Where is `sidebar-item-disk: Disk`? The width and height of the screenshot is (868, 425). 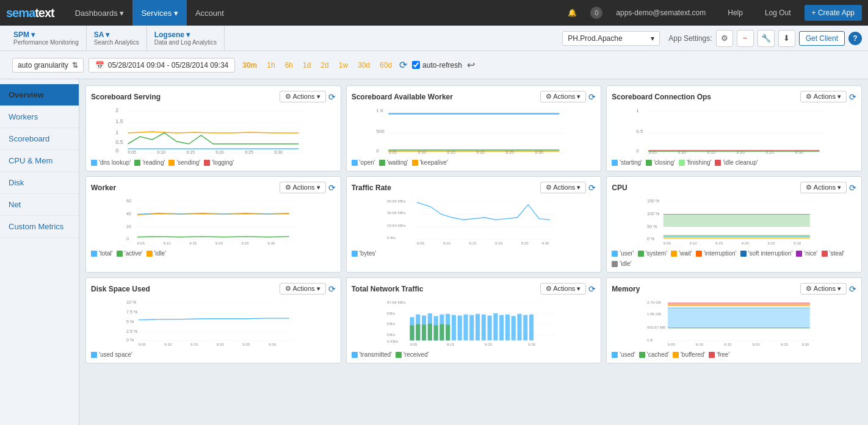 sidebar-item-disk: Disk is located at coordinates (39, 183).